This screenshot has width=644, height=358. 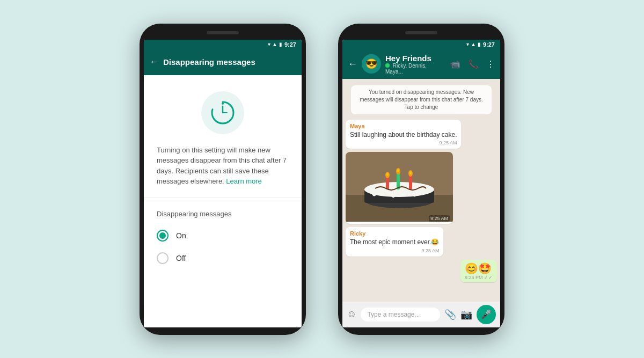 I want to click on mic-button: 🎤, so click(x=486, y=315).